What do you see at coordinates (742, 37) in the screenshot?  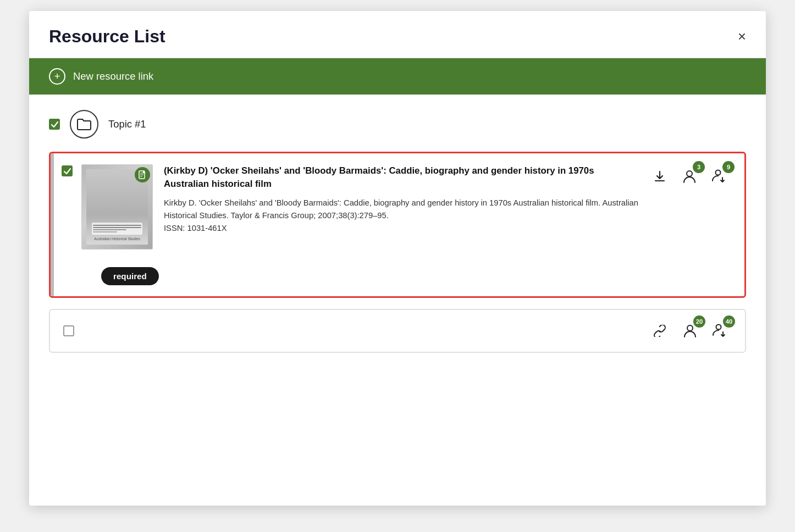 I see `close-button: ×` at bounding box center [742, 37].